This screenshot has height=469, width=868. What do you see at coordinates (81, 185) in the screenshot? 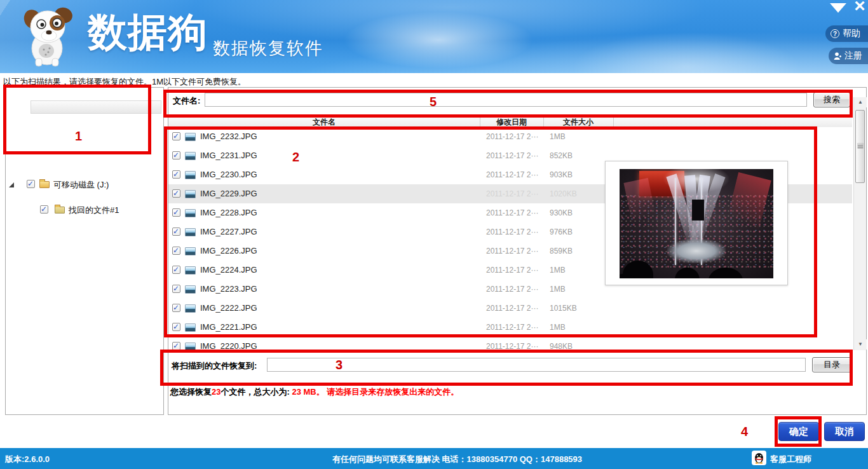
I see `tree-item-label: 可移动磁盘 (J:)` at bounding box center [81, 185].